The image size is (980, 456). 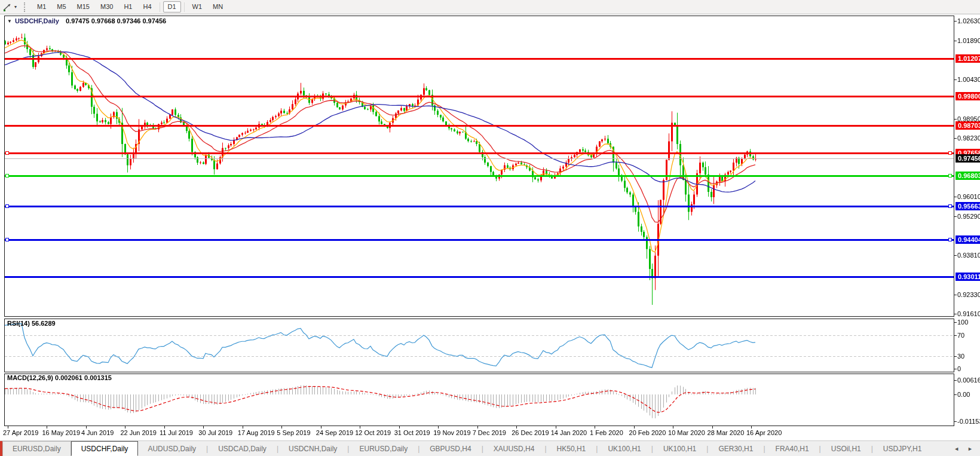 What do you see at coordinates (197, 7) in the screenshot?
I see `timeframe-button-w1: W1` at bounding box center [197, 7].